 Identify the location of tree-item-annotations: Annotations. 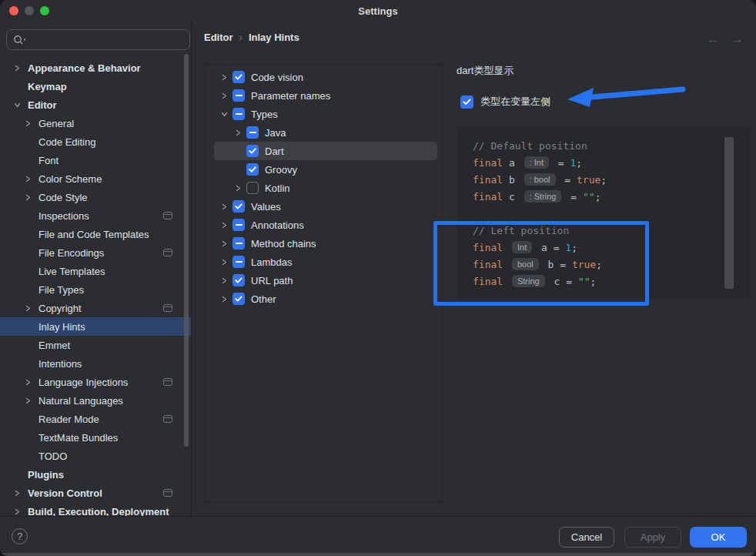
(326, 225).